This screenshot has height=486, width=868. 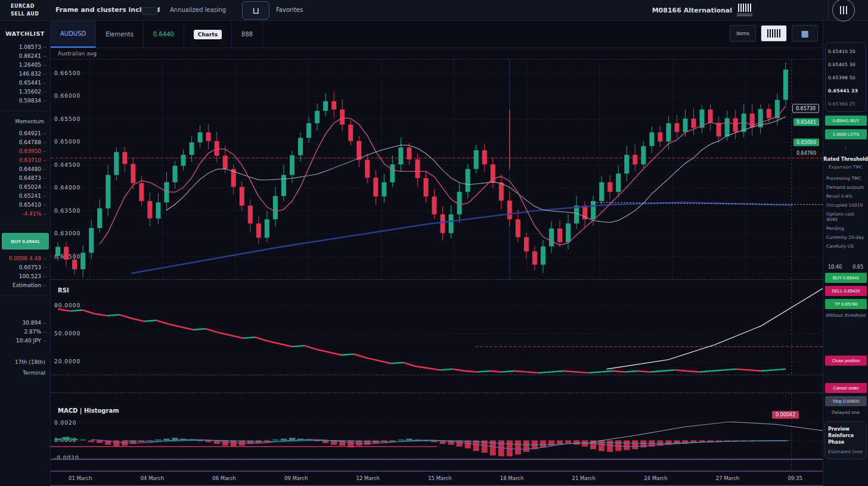 I want to click on threshold-note: Without threshold, so click(x=845, y=316).